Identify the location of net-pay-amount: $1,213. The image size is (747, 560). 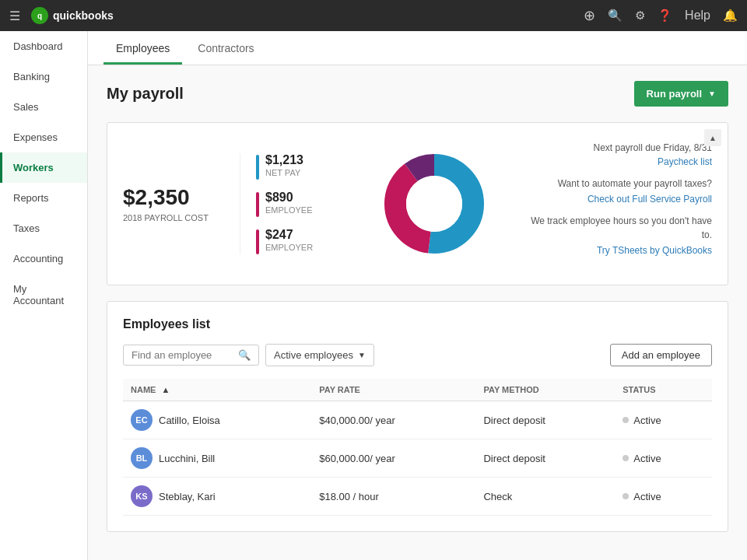
(285, 160).